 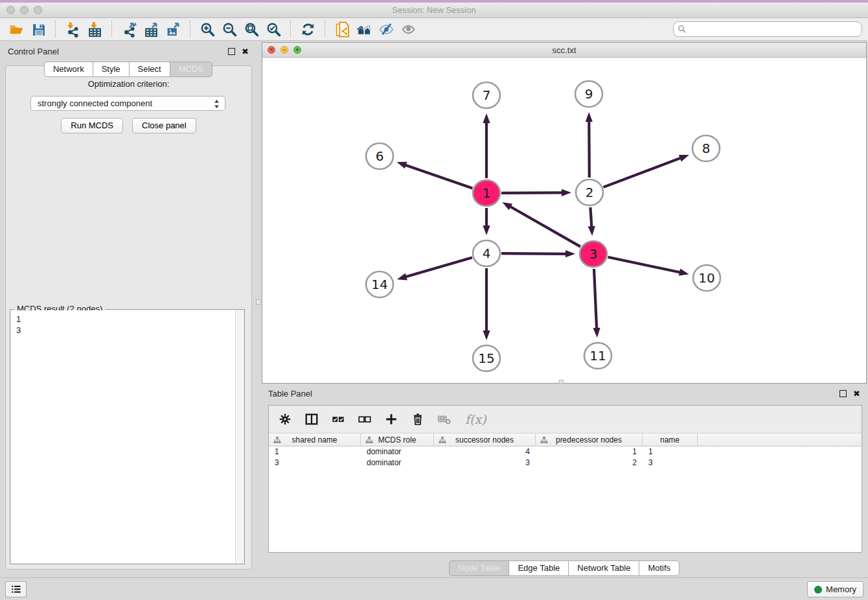 What do you see at coordinates (173, 29) in the screenshot?
I see `export-image-icon` at bounding box center [173, 29].